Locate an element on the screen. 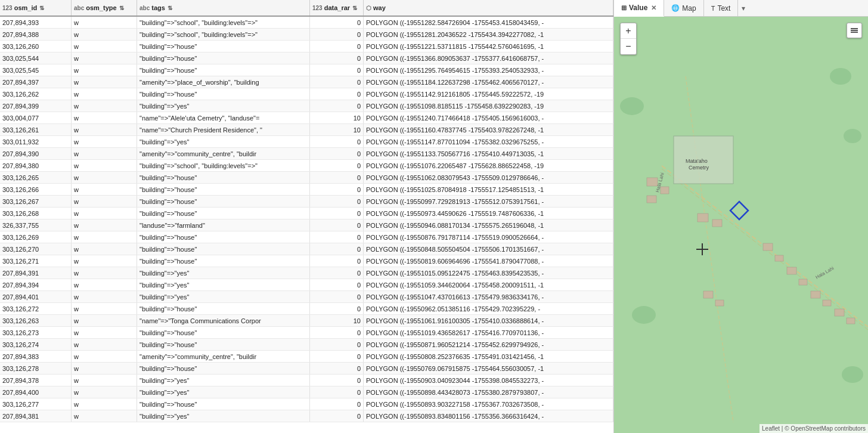  table-row: 303,126,262 w "building"=>"house" 0 POLY… is located at coordinates (306, 94).